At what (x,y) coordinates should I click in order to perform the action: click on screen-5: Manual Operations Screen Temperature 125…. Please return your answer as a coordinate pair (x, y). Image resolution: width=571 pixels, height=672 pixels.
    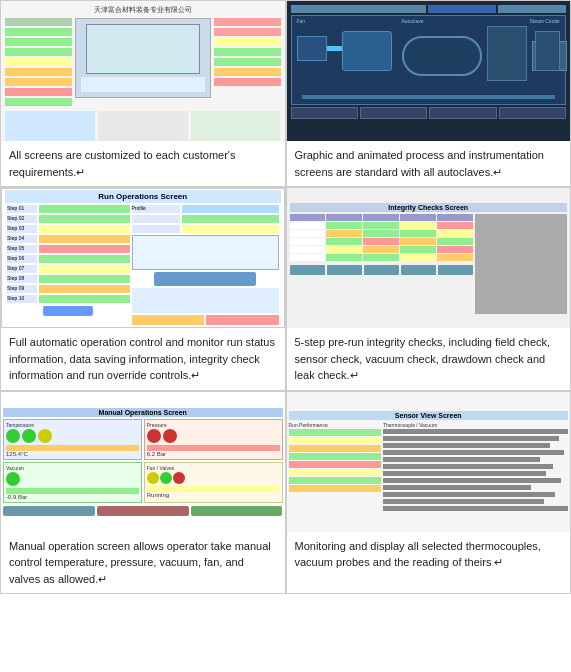
    Looking at the image, I should click on (143, 462).